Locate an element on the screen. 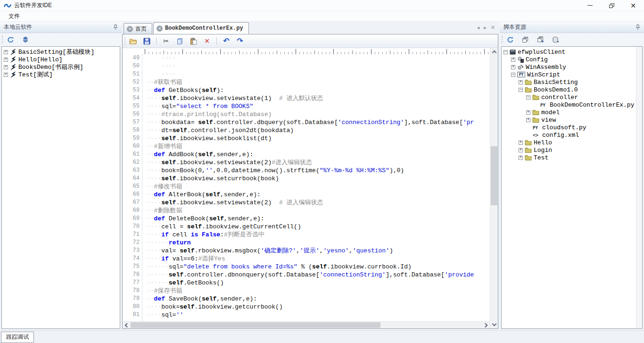 This screenshot has height=343, width=644. code-line: ····val= self.rbookview.msgbox('确定删除?','… is located at coordinates (318, 251).